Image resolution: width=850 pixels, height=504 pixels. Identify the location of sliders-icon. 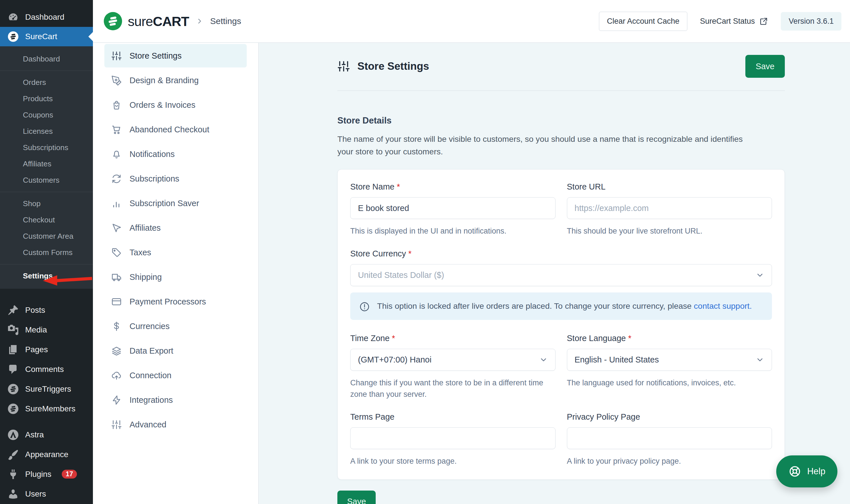
(117, 425).